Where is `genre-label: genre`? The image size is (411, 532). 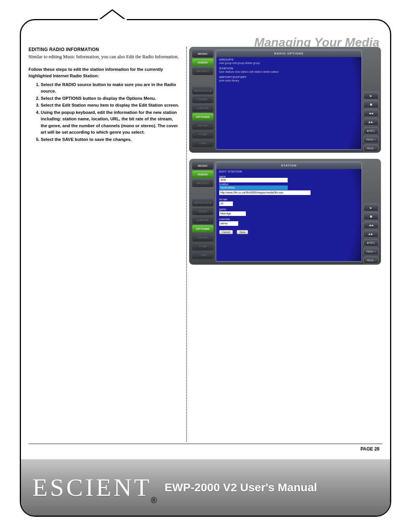 genre-label: genre is located at coordinates (289, 209).